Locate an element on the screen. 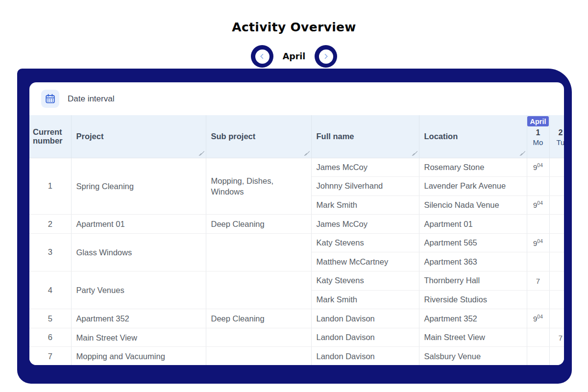 Image resolution: width=588 pixels, height=392 pixels. calendar-icon is located at coordinates (50, 99).